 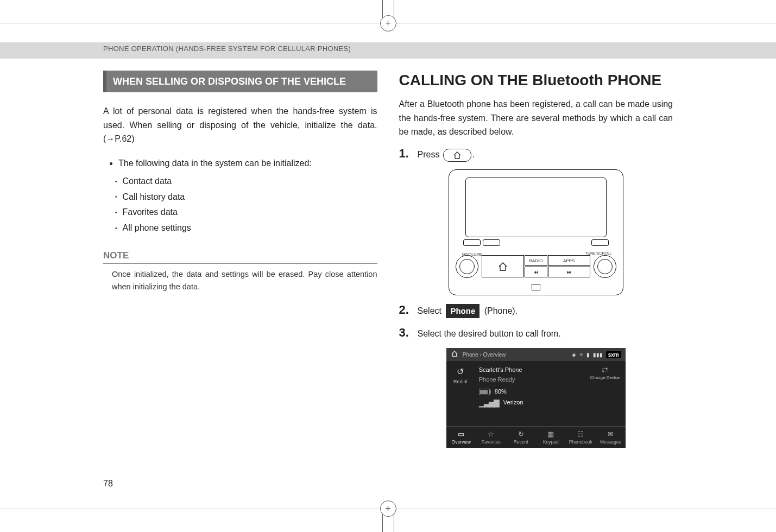 I want to click on tune-knob-icon, so click(x=605, y=267).